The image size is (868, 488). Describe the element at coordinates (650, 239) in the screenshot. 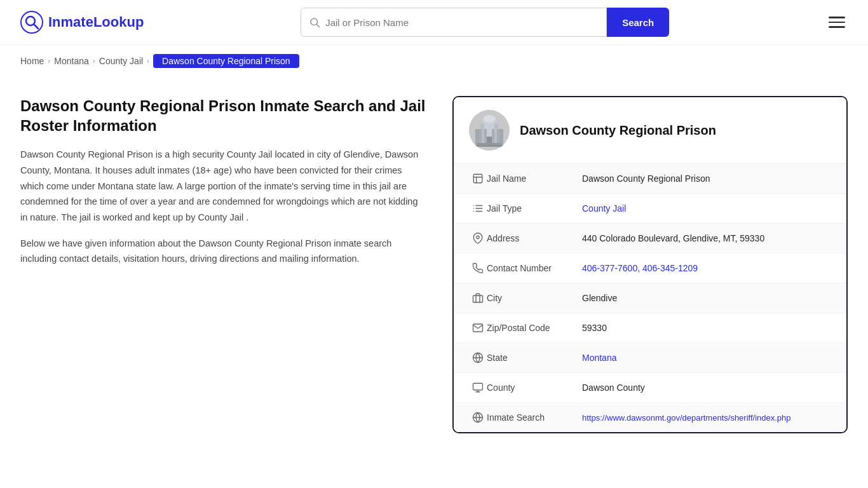

I see `info-row-address: Address 440 Colorado Boulevard, Glendive…` at that location.